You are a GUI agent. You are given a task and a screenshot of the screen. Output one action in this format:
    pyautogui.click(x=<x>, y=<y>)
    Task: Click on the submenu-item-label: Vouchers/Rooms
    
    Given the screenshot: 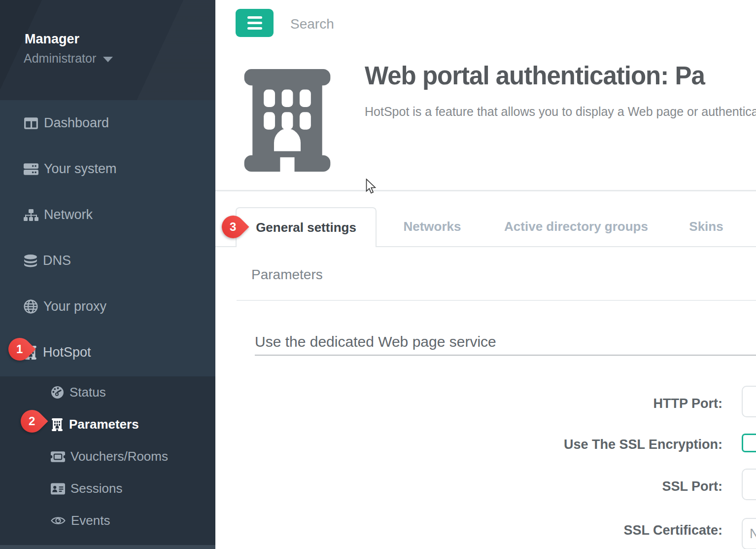 What is the action you would take?
    pyautogui.click(x=119, y=457)
    